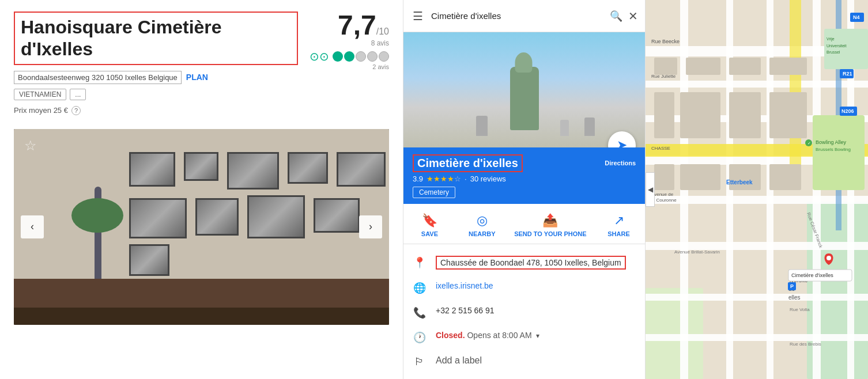  What do you see at coordinates (831, 39) in the screenshot?
I see `svg-text: Vrije` at bounding box center [831, 39].